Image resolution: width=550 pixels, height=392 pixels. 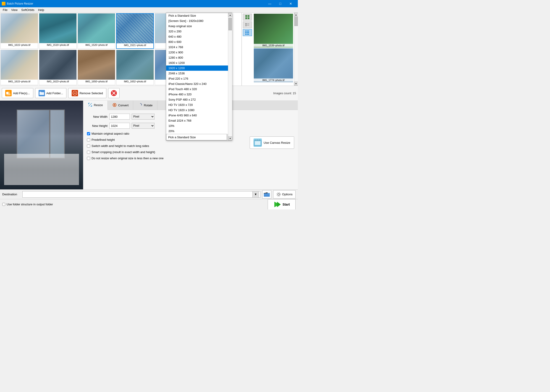 I want to click on tab-convert: Convert, so click(x=121, y=105).